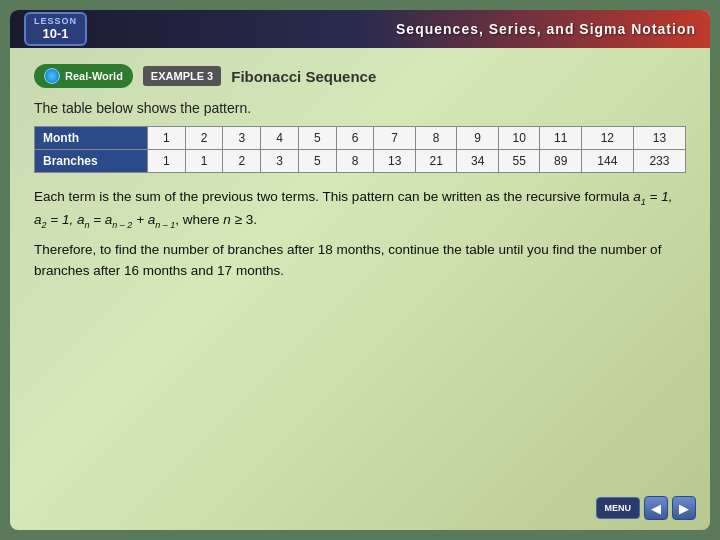 Image resolution: width=720 pixels, height=540 pixels. What do you see at coordinates (94, 76) in the screenshot?
I see `real-world-label: Real-World` at bounding box center [94, 76].